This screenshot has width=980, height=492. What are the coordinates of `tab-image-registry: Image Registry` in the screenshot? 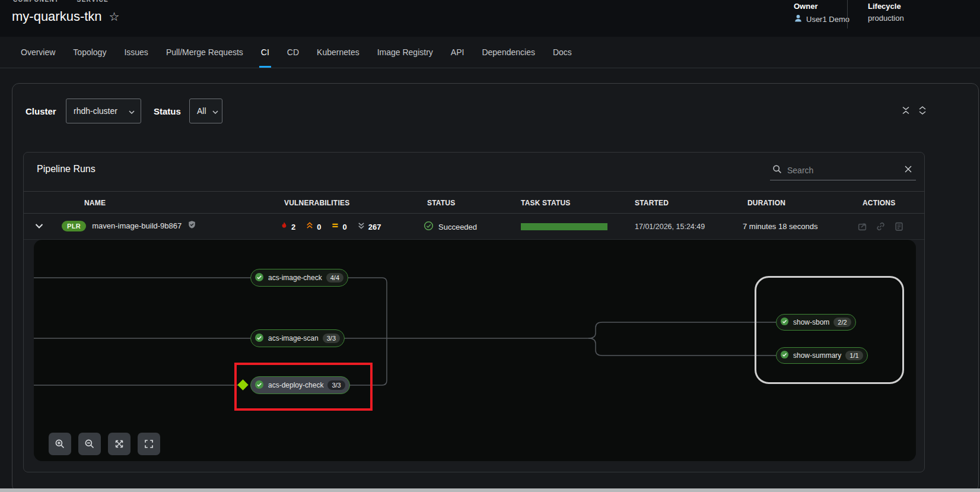 It's located at (405, 52).